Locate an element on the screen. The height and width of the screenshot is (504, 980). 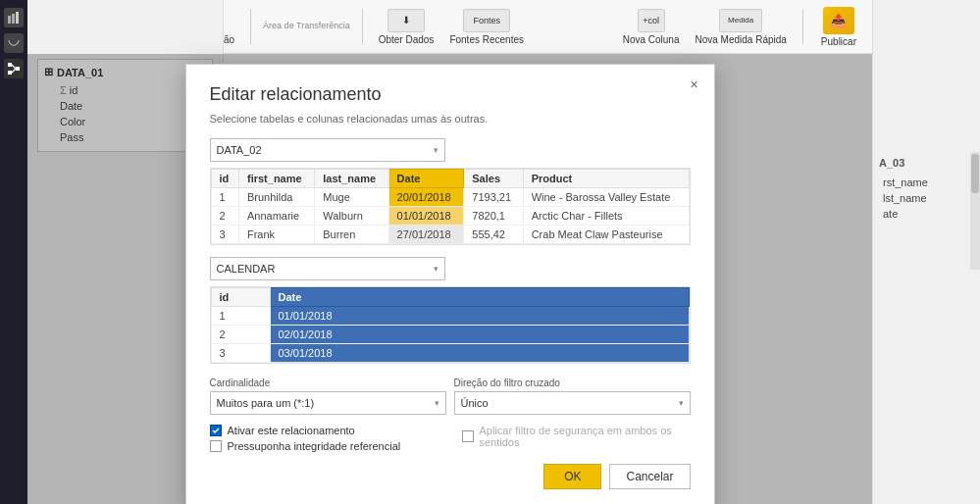
cal-col-id: id is located at coordinates (240, 298).